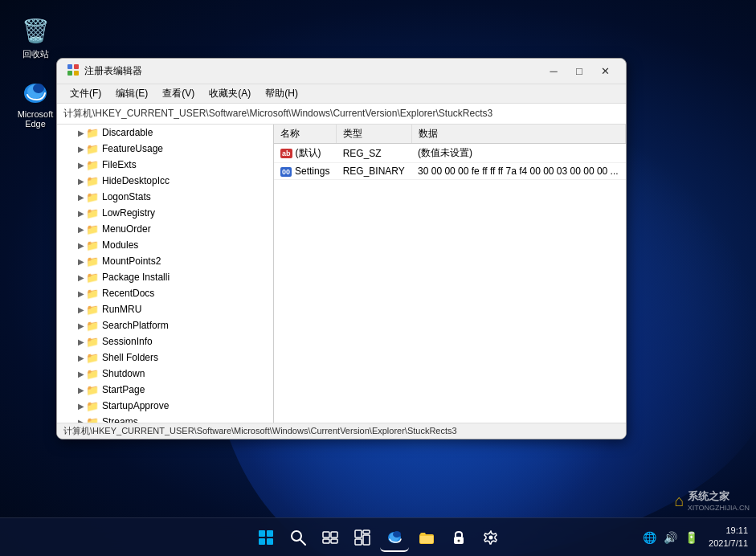  I want to click on cell-data-0: (数值未设置), so click(518, 153).